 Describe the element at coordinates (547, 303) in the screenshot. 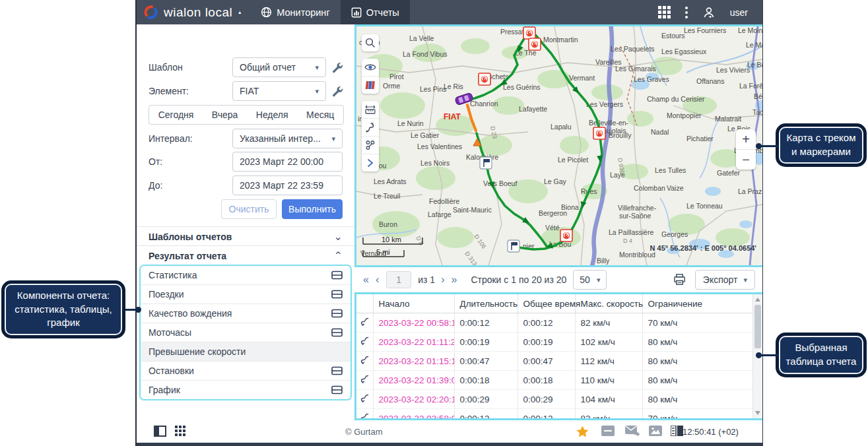

I see `column-header: Общее время` at that location.